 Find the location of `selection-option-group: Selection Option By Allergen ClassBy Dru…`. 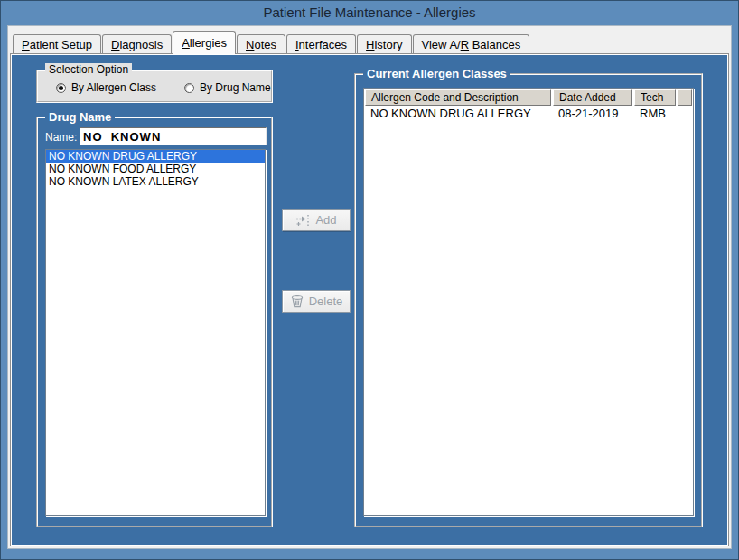

selection-option-group: Selection Option By Allergen ClassBy Dru… is located at coordinates (154, 87).